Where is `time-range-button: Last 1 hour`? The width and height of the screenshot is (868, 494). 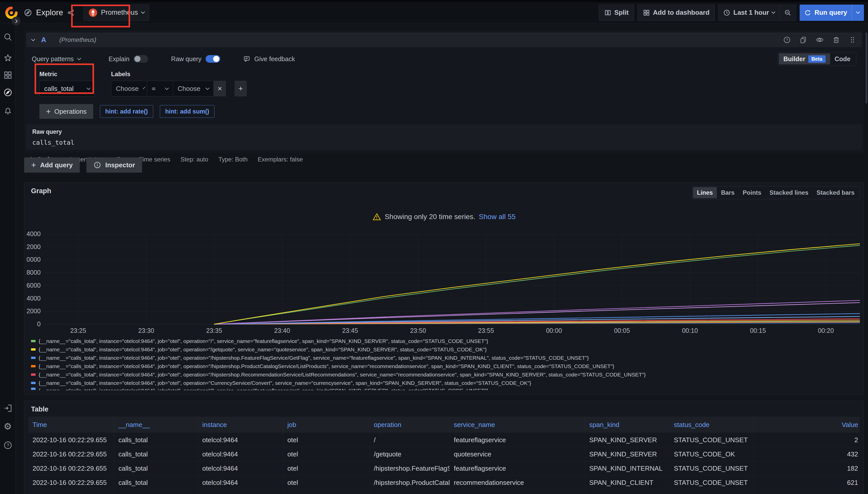 time-range-button: Last 1 hour is located at coordinates (749, 13).